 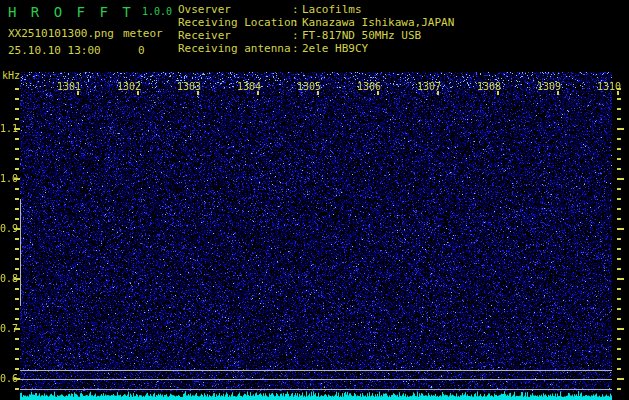 What do you see at coordinates (7, 328) in the screenshot?
I see `freq-label-0.7: 0.7` at bounding box center [7, 328].